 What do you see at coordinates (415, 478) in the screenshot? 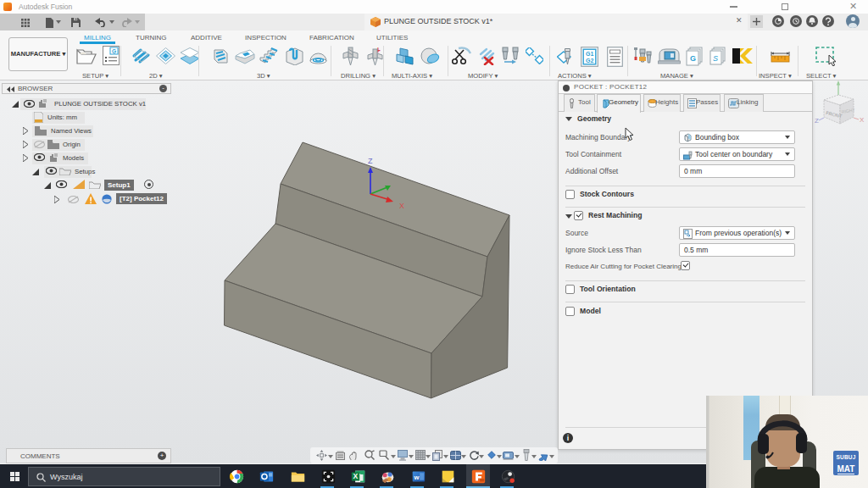
I see `svg-text: w` at bounding box center [415, 478].